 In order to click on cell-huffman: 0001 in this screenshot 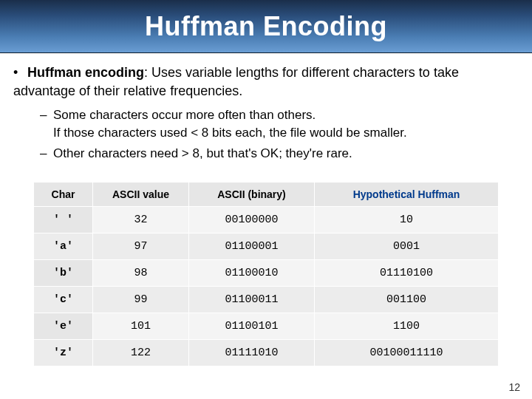, I will do `click(406, 246)`.